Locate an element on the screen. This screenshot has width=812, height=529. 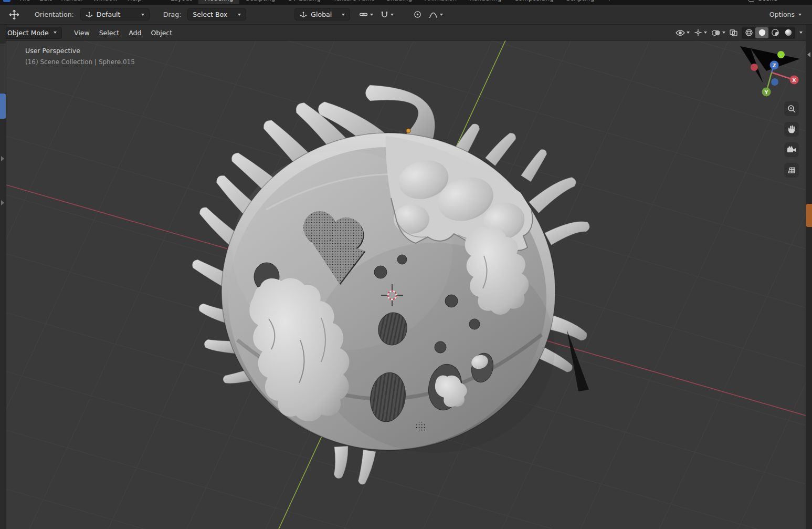
magnifier-icon is located at coordinates (792, 109).